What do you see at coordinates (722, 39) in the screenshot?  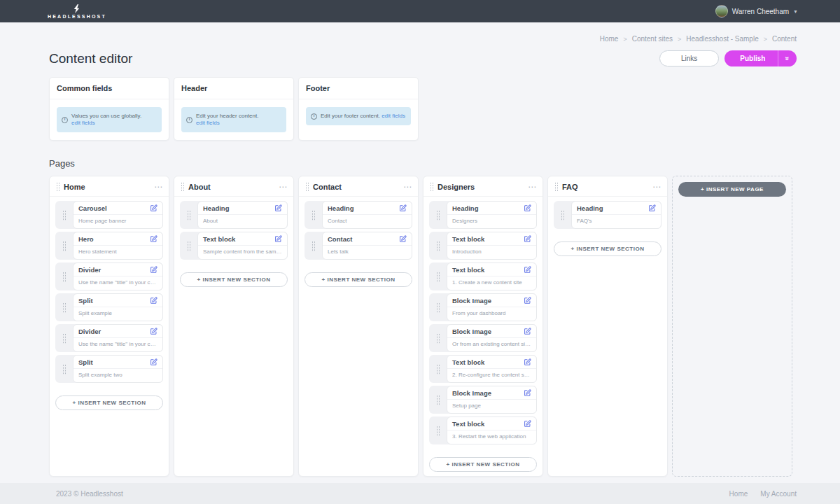 I see `breadcrumb-item: Headlesshost - Sample` at bounding box center [722, 39].